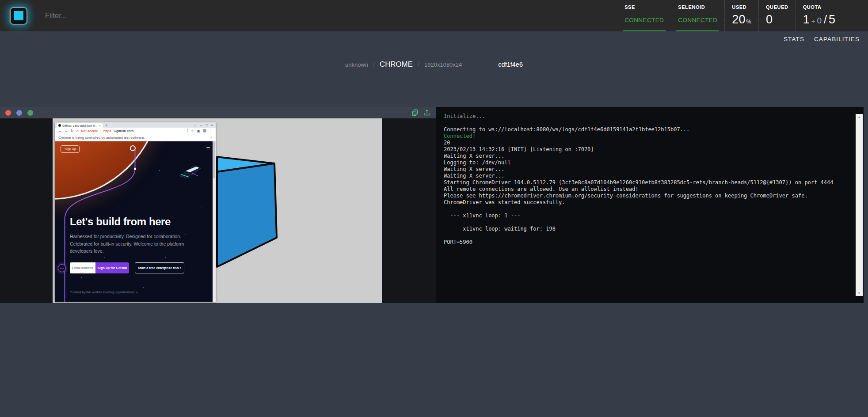 The width and height of the screenshot is (868, 417). I want to click on github-page: Sign up ☰ Let's build from here Harnesse…, so click(135, 222).